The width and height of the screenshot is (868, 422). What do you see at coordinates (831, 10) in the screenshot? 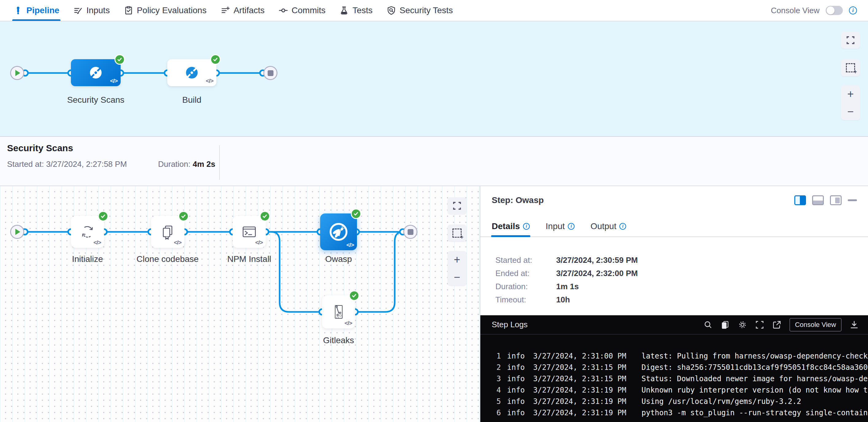
I see `toggle-knob` at bounding box center [831, 10].